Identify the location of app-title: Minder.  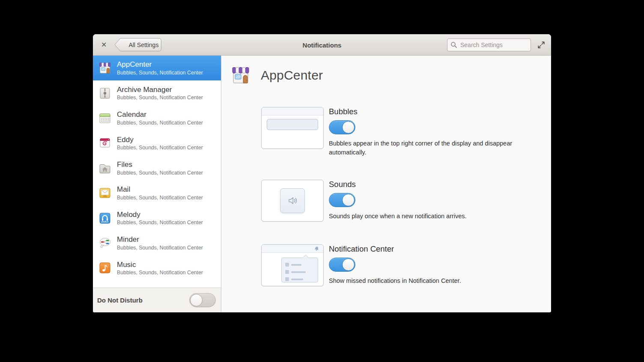
(160, 240).